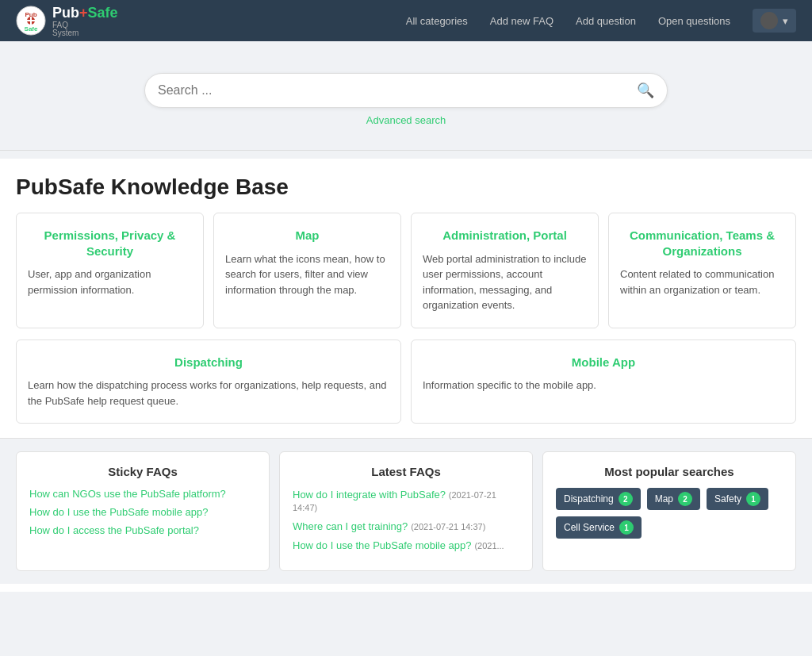  What do you see at coordinates (209, 382) in the screenshot?
I see `category-card-dispatching: Dispatching Learn how the dispatching pr…` at bounding box center [209, 382].